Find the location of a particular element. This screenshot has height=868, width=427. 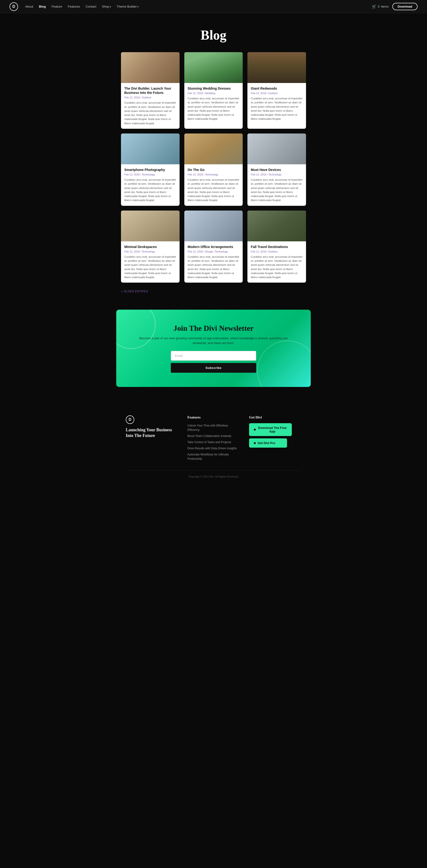

blog-card-meta: Feb 12, 2018 | Design, Technology is located at coordinates (214, 251).